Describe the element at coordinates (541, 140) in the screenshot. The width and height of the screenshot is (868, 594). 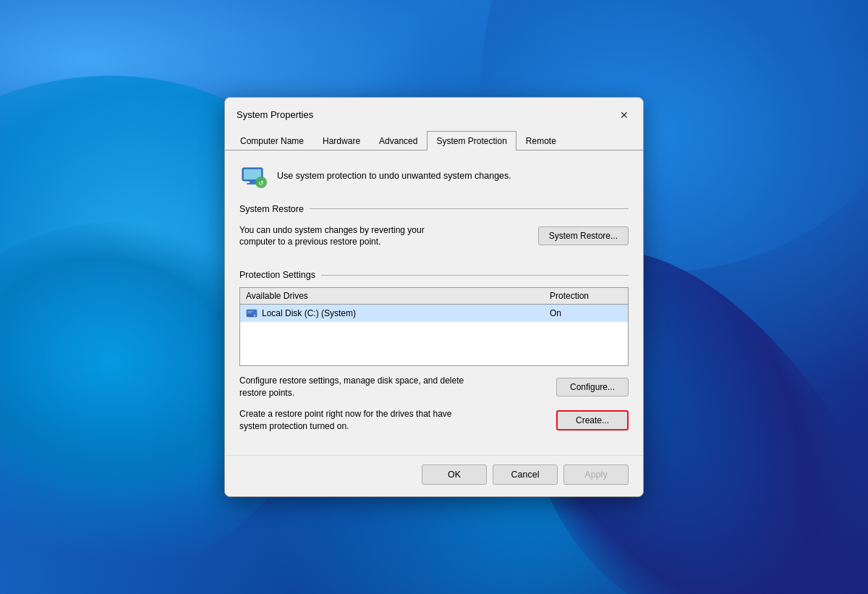
I see `tab-remote: Remote` at that location.